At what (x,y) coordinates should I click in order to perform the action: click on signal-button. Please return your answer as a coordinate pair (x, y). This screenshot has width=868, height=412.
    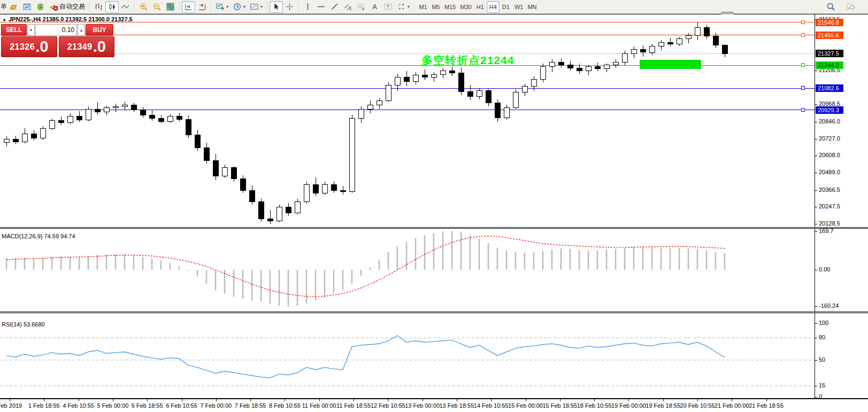
    Looking at the image, I should click on (41, 7).